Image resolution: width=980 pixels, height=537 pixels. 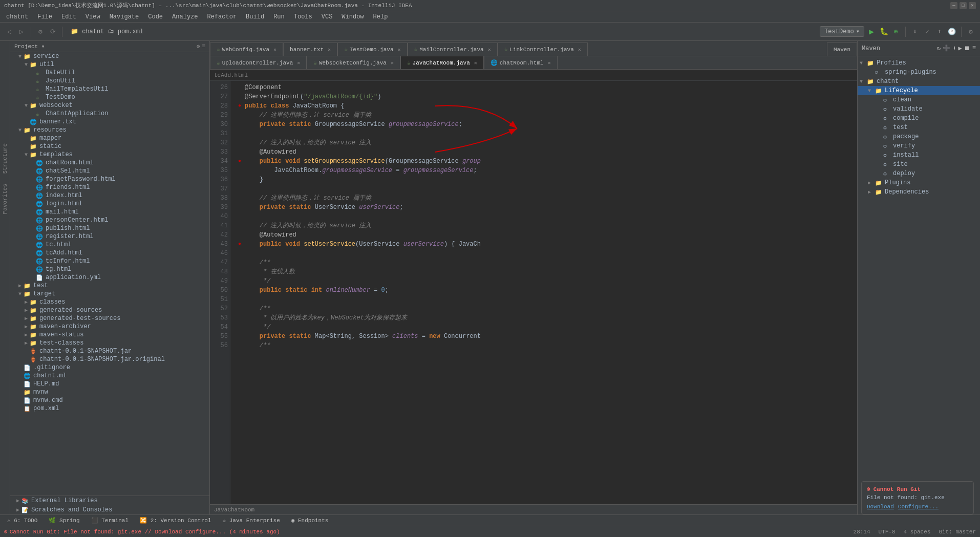 I want to click on maven-tree-item: ⚙test, so click(x=919, y=127).